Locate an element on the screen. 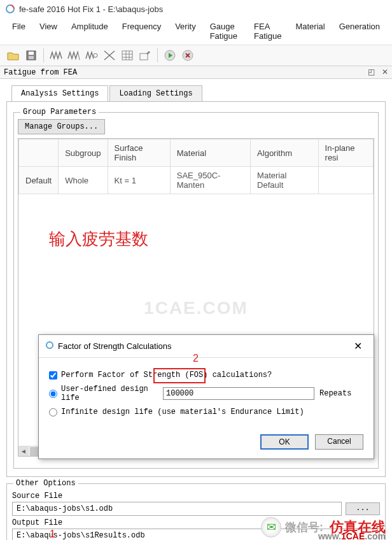 Image resolution: width=392 pixels, height=540 pixels. wechat-icon: ✉ is located at coordinates (271, 527).